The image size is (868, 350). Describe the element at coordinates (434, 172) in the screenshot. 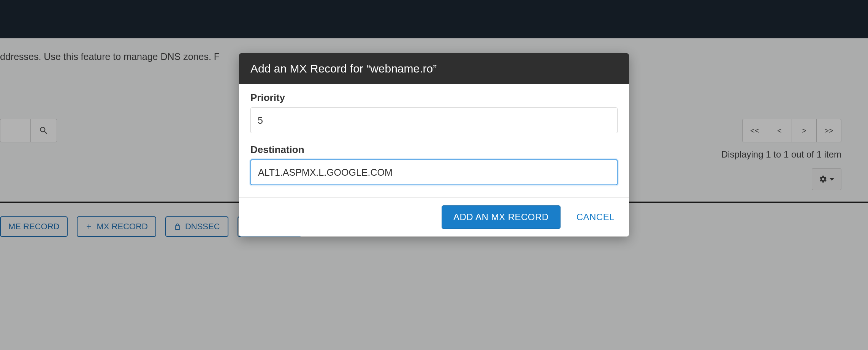

I see `destination-input` at that location.